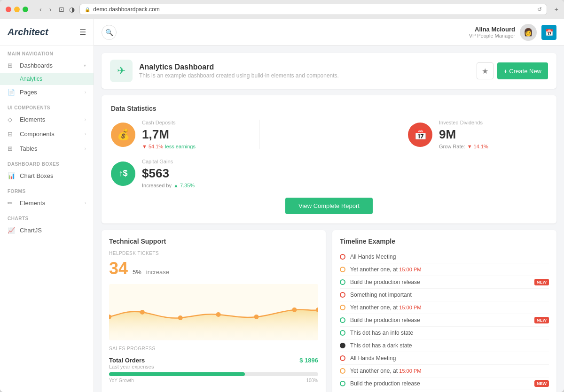 The width and height of the screenshot is (564, 392). What do you see at coordinates (12, 134) in the screenshot?
I see `components-icon: ⊟` at bounding box center [12, 134].